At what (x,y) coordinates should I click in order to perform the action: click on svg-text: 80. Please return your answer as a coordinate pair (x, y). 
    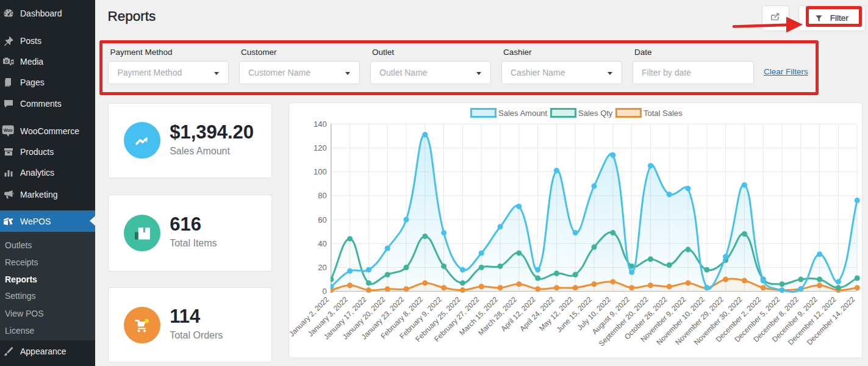
    Looking at the image, I should click on (322, 195).